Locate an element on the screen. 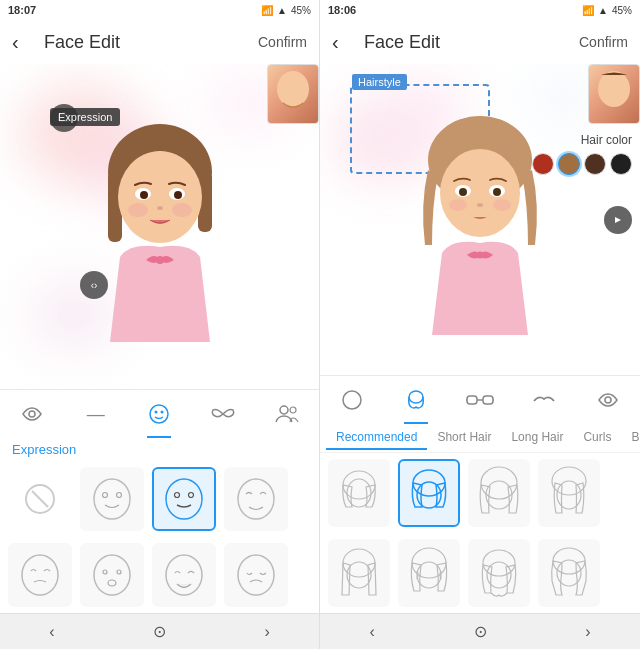  nav-back-right: ‹ is located at coordinates (372, 632).